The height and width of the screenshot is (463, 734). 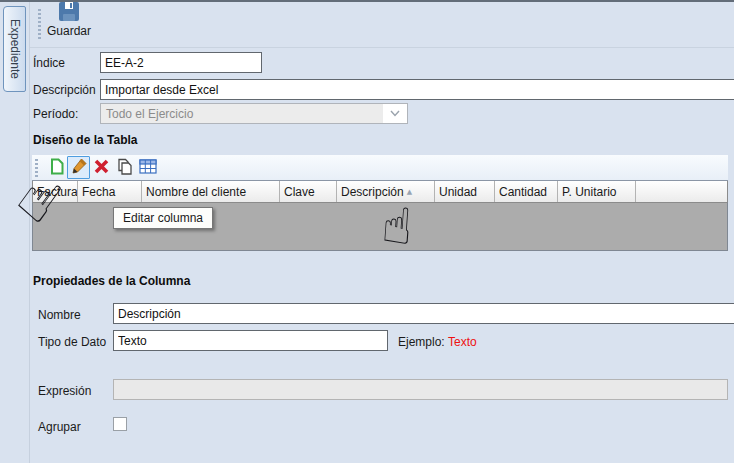 What do you see at coordinates (254, 114) in the screenshot?
I see `periodo-dropdown: Todo el Ejercicio` at bounding box center [254, 114].